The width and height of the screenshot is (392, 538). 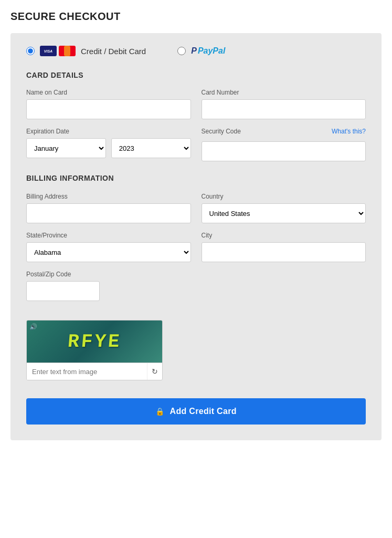 I want to click on city-group: City, so click(x=284, y=247).